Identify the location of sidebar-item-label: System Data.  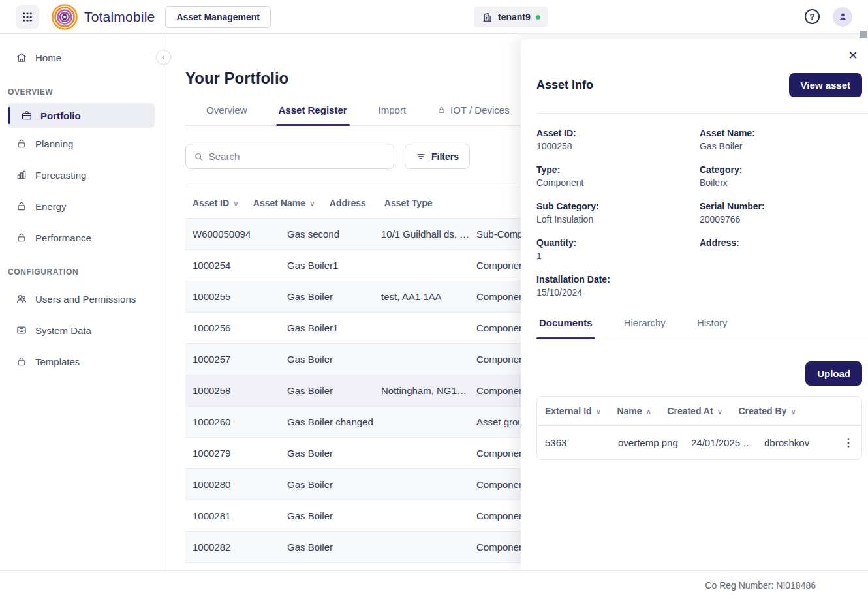
(63, 330).